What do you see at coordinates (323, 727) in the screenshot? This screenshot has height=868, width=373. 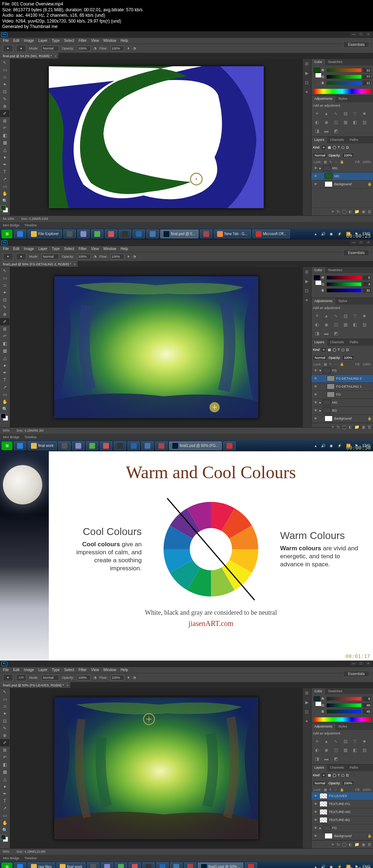 I see `adjustments-tab: Adjustments` at bounding box center [323, 727].